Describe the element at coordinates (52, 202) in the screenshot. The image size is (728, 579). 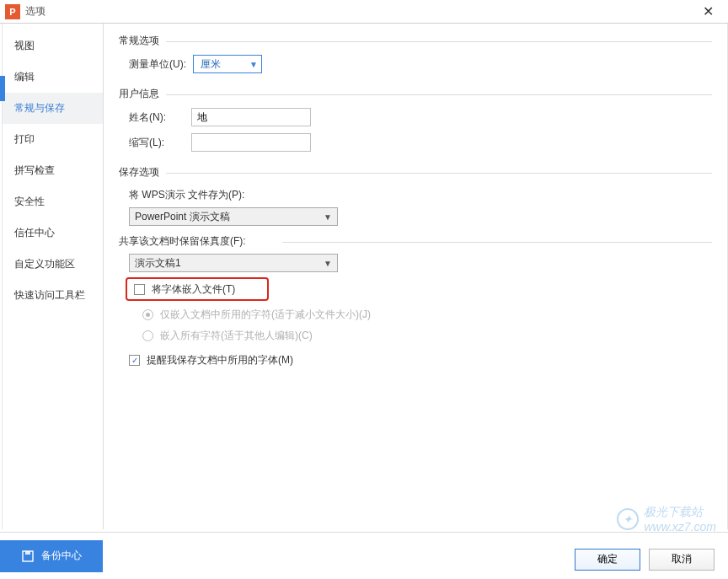
I see `sidebar-item-security: 安全性` at that location.